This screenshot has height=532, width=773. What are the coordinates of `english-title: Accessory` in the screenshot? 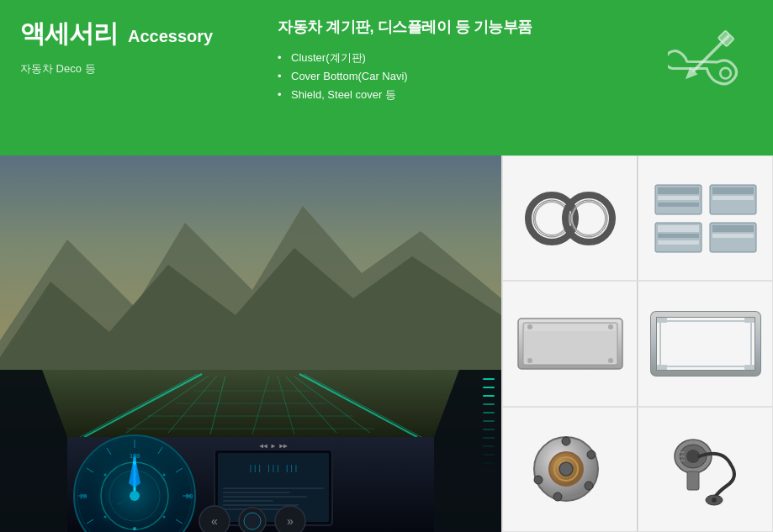 It's located at (170, 37).